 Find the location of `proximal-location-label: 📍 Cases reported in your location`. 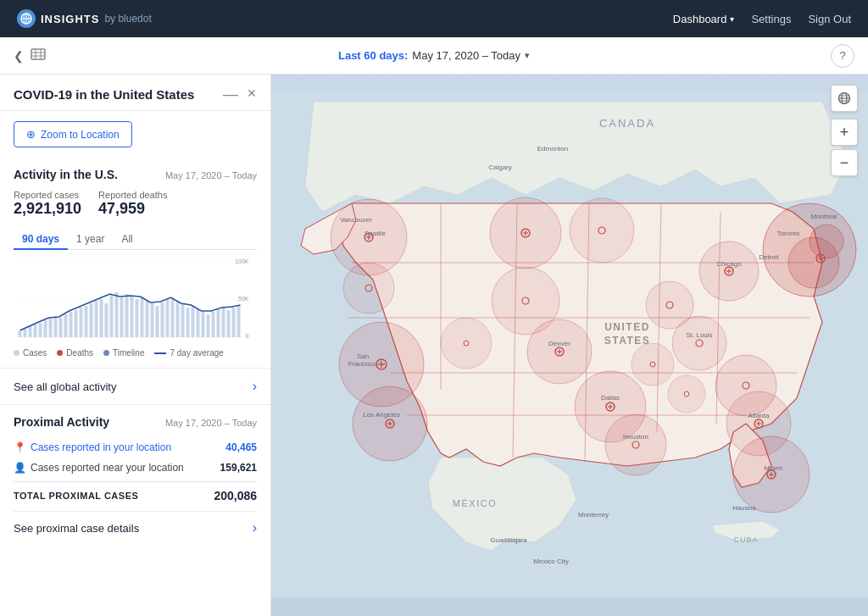

proximal-location-label: 📍 Cases reported in your location is located at coordinates (92, 447).